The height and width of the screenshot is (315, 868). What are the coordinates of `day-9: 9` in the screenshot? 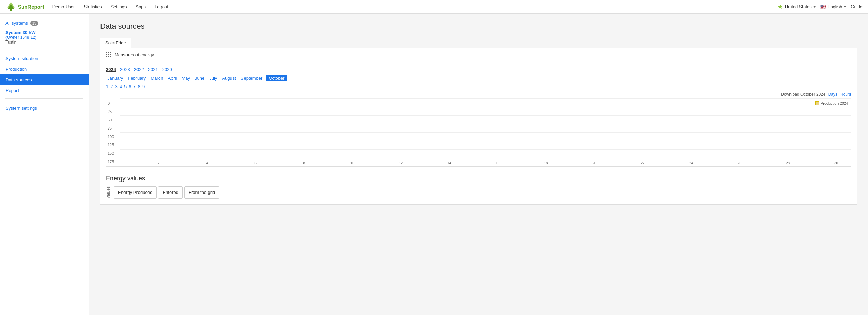 It's located at (143, 86).